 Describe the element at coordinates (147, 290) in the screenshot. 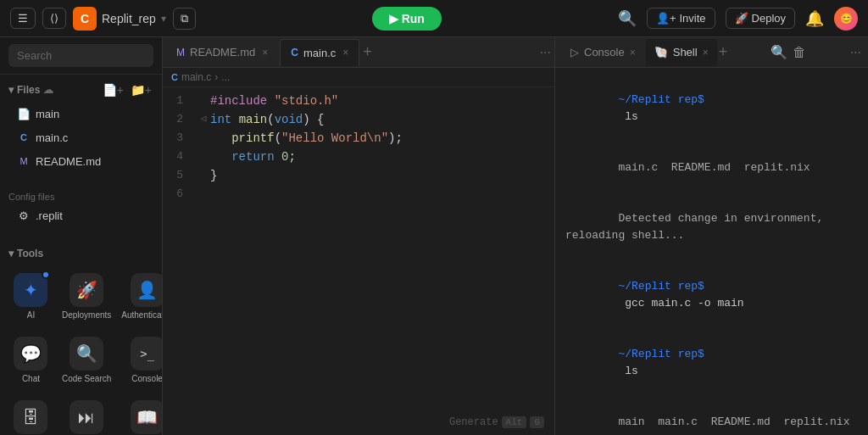

I see `auth-tool-icon: 👤` at that location.